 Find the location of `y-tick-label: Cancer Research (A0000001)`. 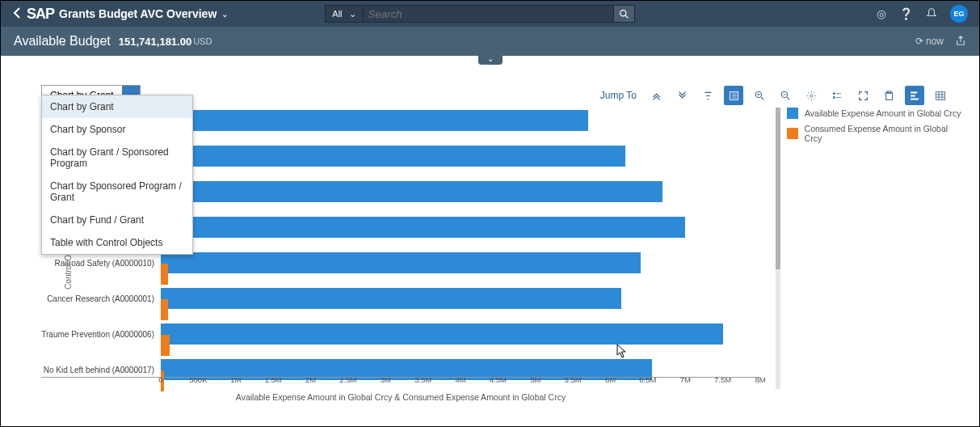

y-tick-label: Cancer Research (A0000001) is located at coordinates (101, 299).